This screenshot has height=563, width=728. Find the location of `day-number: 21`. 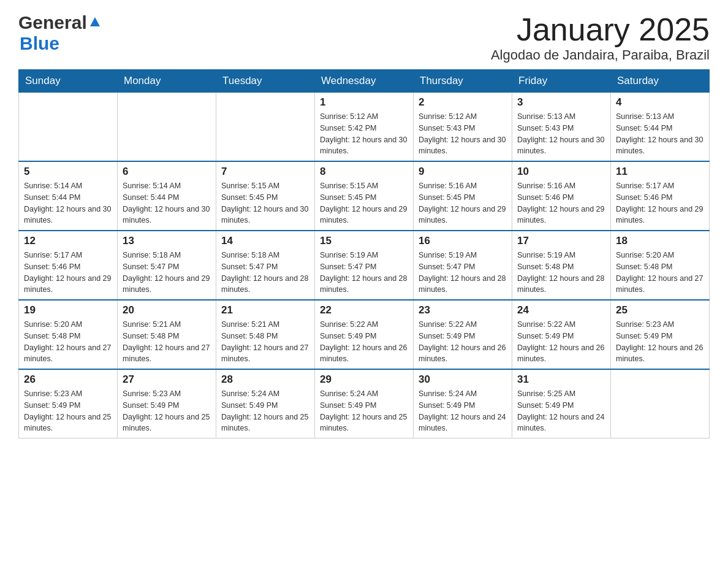

day-number: 21 is located at coordinates (265, 310).